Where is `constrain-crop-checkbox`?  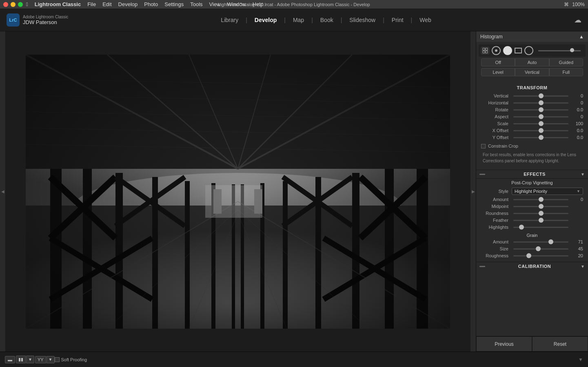 constrain-crop-checkbox is located at coordinates (483, 146).